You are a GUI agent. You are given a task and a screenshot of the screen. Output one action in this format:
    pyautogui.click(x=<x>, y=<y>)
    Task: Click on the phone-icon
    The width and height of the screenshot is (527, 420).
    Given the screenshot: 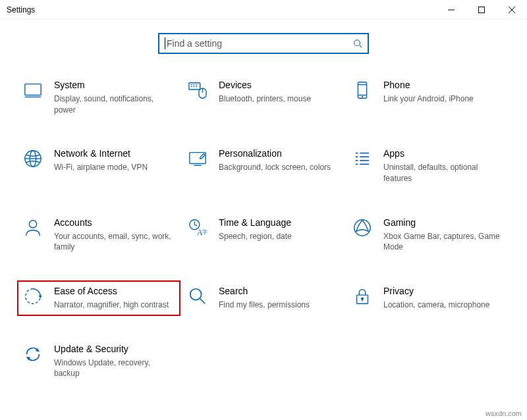 What is the action you would take?
    pyautogui.click(x=362, y=90)
    